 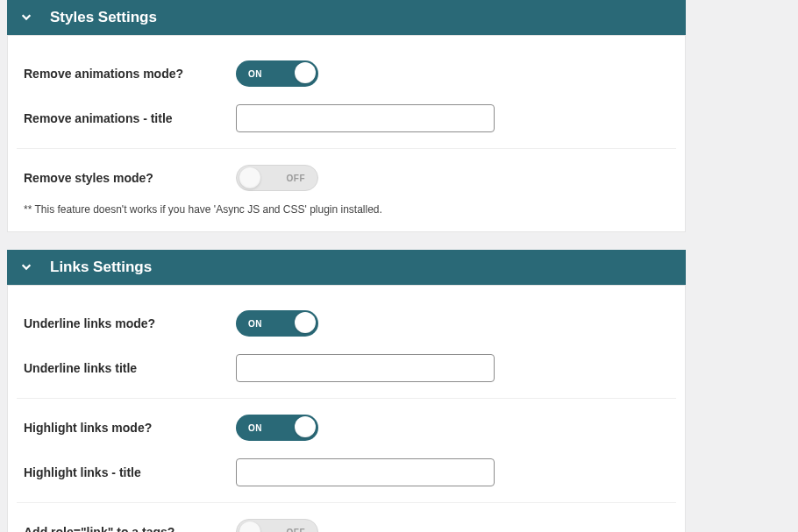 What do you see at coordinates (346, 18) in the screenshot?
I see `styles-settings-header: Styles Settings` at bounding box center [346, 18].